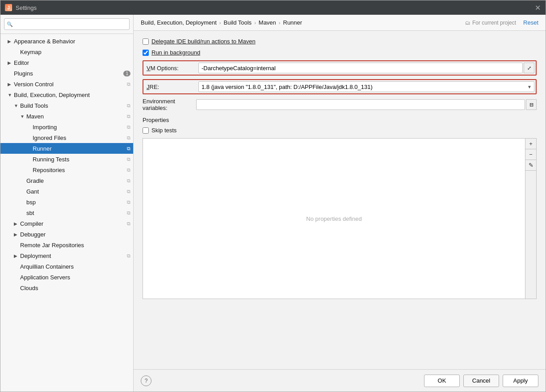 This screenshot has height=392, width=546. Describe the element at coordinates (442, 381) in the screenshot. I see `ok-button: OK` at that location.